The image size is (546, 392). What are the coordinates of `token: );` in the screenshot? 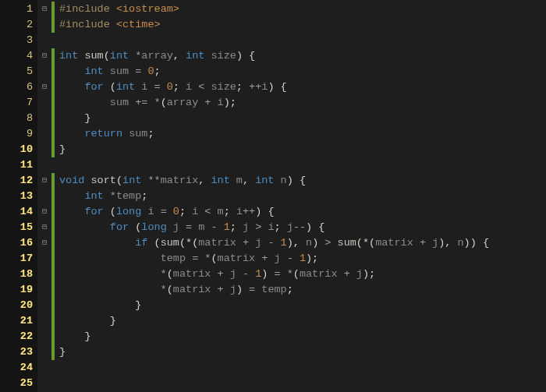 It's located at (230, 103).